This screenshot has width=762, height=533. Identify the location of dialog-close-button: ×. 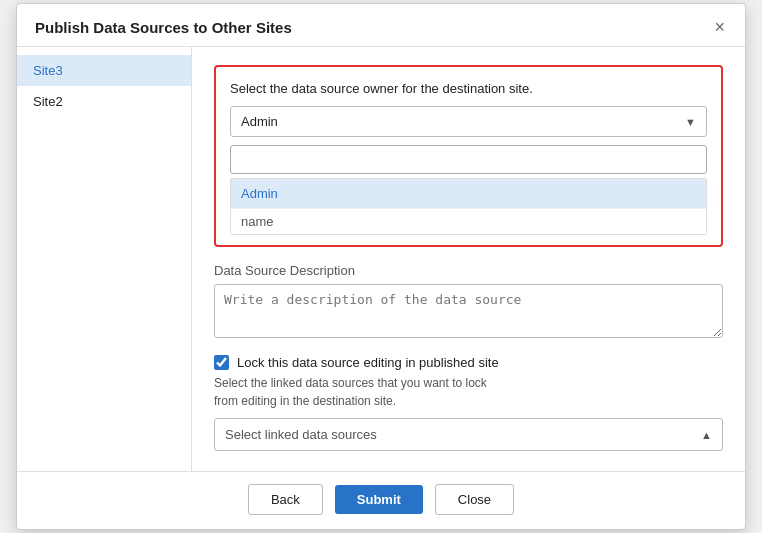
(720, 27).